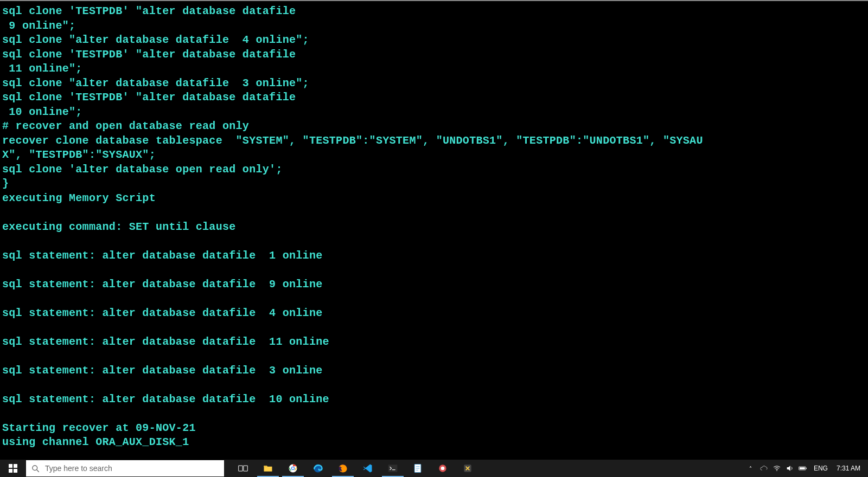  Describe the element at coordinates (293, 468) in the screenshot. I see `chrome-icon` at that location.